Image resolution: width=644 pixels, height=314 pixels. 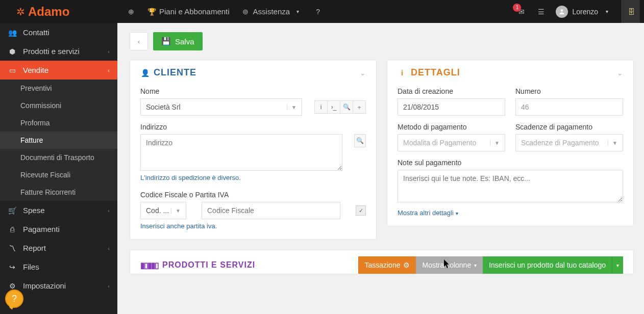 What do you see at coordinates (241, 152) in the screenshot?
I see `indirizzo-input` at bounding box center [241, 152].